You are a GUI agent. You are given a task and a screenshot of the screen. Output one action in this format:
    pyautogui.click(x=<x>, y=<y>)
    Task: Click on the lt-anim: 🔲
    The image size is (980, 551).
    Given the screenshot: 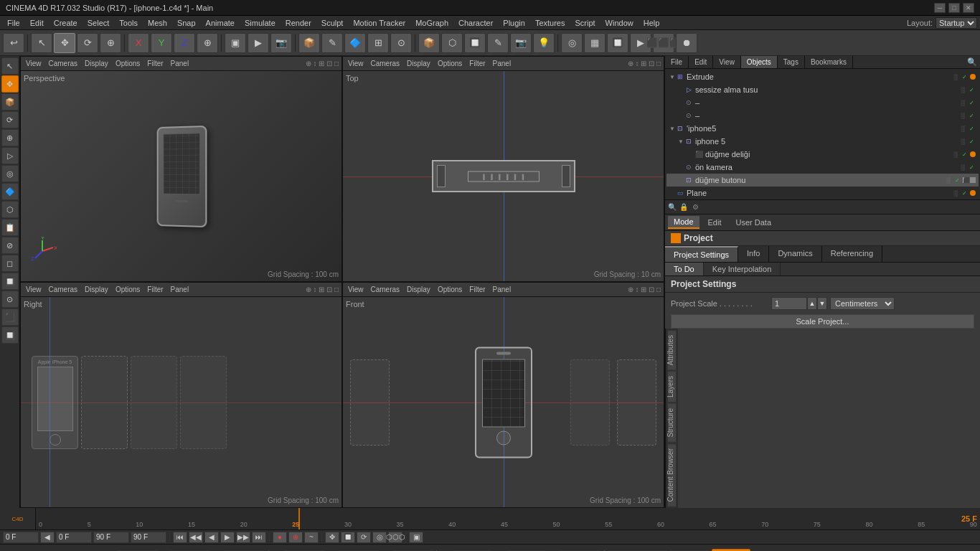 What is the action you would take?
    pyautogui.click(x=10, y=335)
    